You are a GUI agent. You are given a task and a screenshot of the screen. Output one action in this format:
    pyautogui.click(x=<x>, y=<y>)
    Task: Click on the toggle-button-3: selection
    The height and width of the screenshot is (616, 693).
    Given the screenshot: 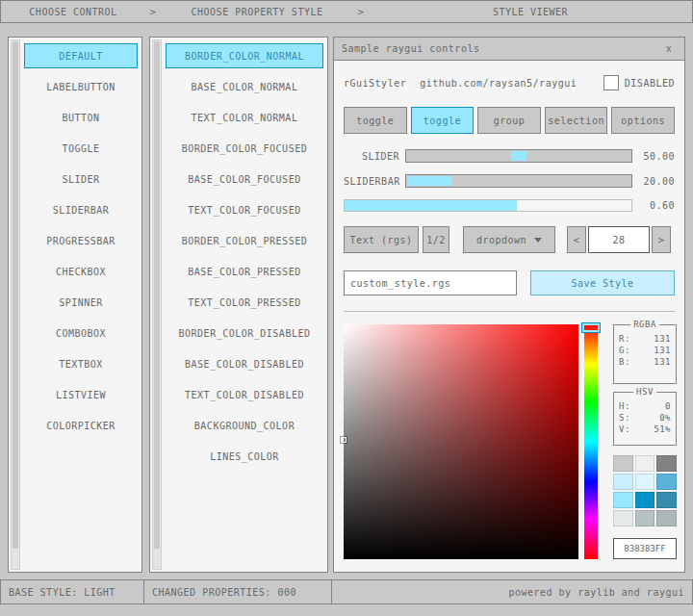 What is the action you would take?
    pyautogui.click(x=577, y=120)
    